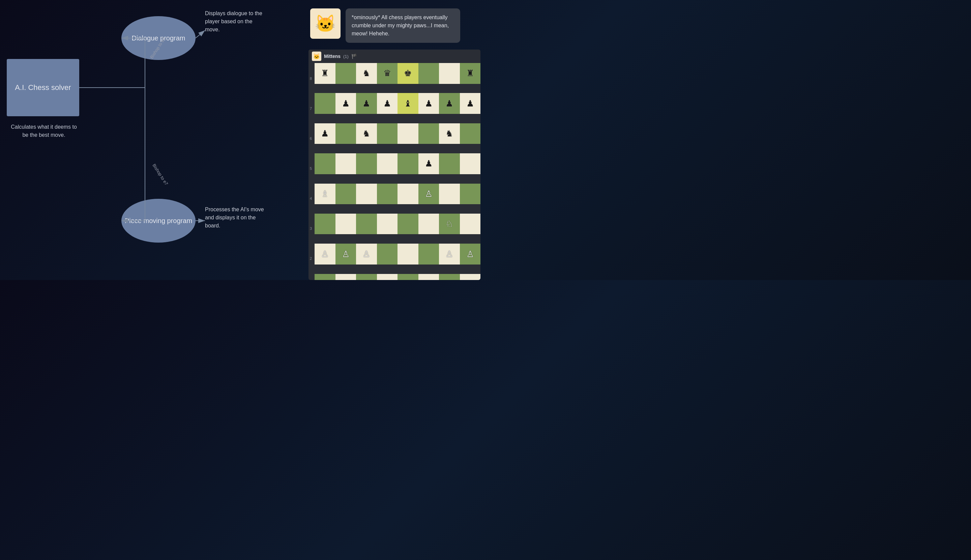 The height and width of the screenshot is (560, 971). What do you see at coordinates (312, 198) in the screenshot?
I see `rank-4: 4` at bounding box center [312, 198].